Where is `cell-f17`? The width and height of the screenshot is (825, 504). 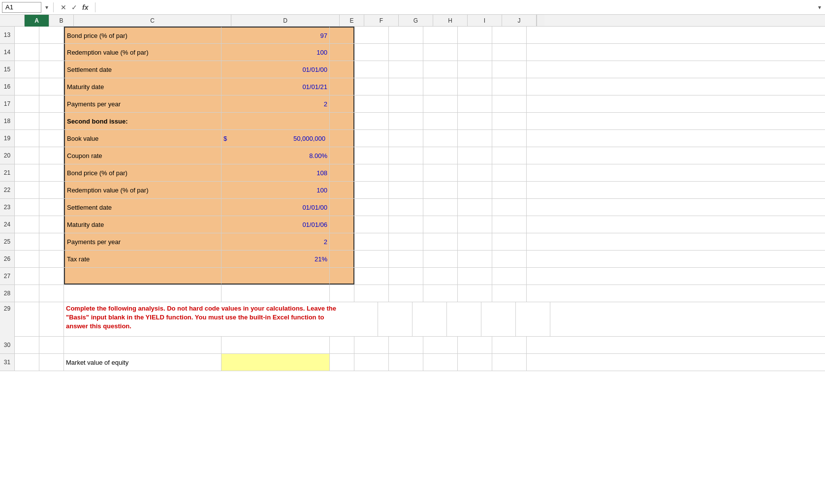
cell-f17 is located at coordinates (372, 104).